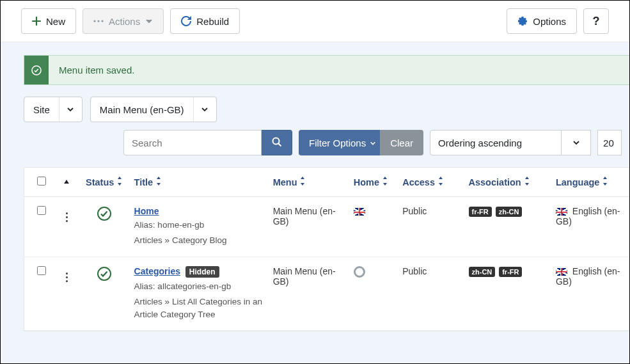  What do you see at coordinates (582, 182) in the screenshot?
I see `column-language: Language` at bounding box center [582, 182].